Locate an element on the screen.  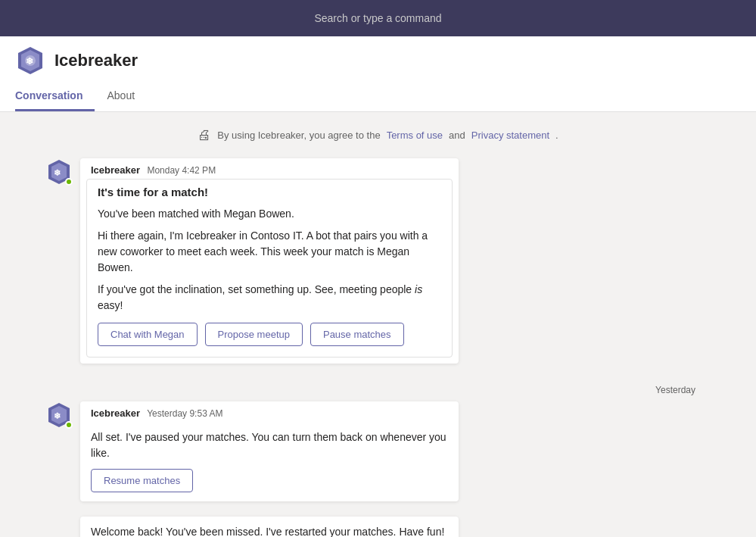
bot-avatar-1: ❄ is located at coordinates (59, 172).